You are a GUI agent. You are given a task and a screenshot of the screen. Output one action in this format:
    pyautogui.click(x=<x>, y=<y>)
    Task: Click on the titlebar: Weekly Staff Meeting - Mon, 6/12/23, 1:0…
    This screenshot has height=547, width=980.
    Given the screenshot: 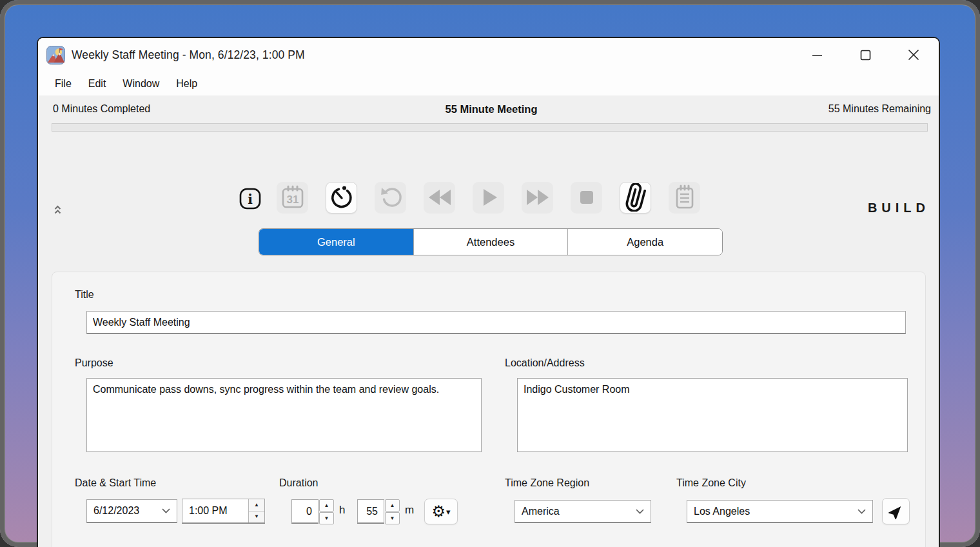 What is the action you would take?
    pyautogui.click(x=489, y=55)
    